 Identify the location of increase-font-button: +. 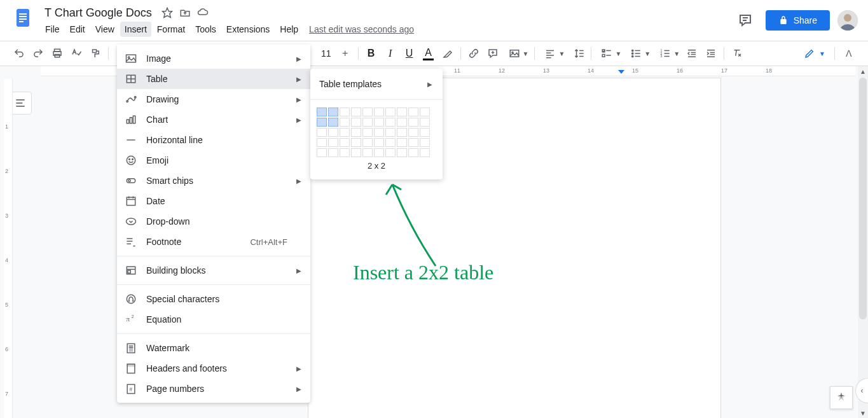
(345, 53).